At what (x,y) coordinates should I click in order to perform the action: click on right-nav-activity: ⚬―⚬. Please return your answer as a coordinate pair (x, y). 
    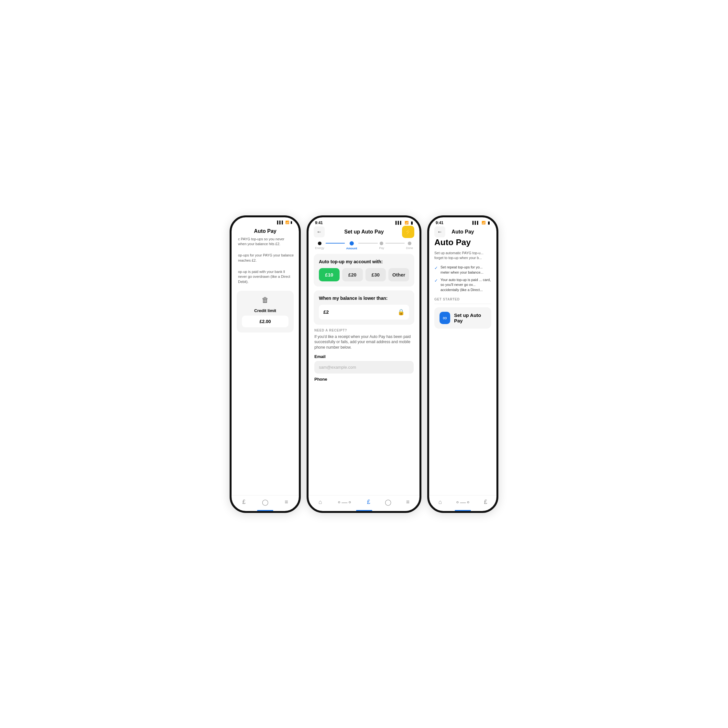
    Looking at the image, I should click on (463, 502).